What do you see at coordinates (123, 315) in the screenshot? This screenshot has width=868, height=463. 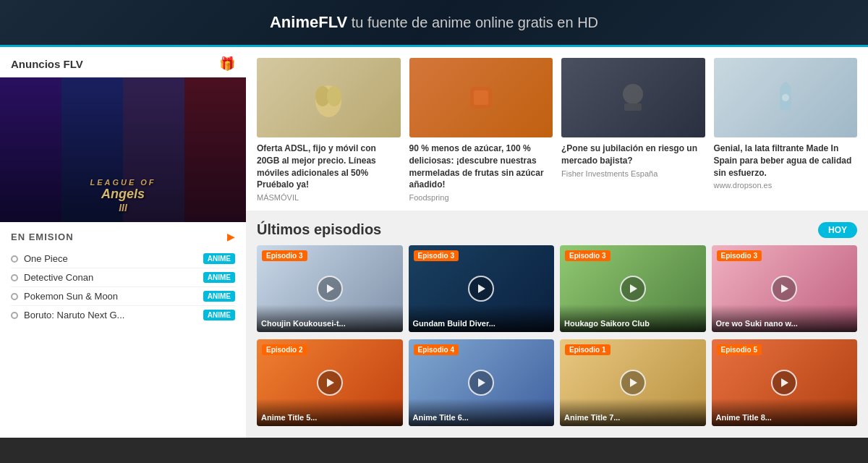 I see `sidebar-list-item: Boruto: Naruto Next G... ANIME` at bounding box center [123, 315].